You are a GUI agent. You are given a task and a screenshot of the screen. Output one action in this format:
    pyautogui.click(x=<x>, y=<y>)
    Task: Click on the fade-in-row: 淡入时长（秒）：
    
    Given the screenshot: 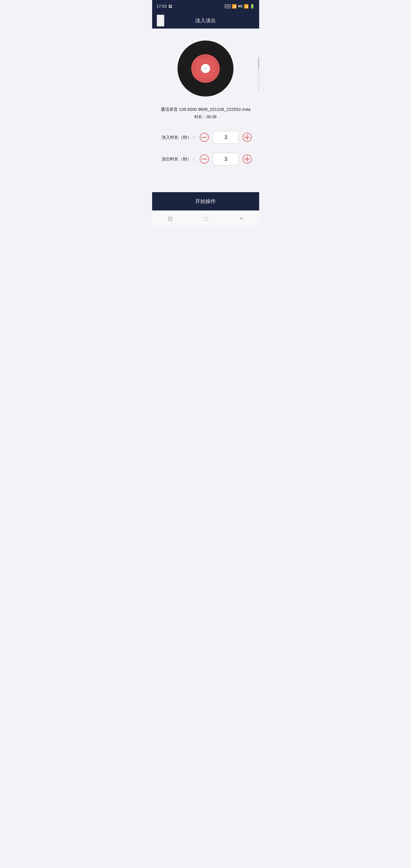 What is the action you would take?
    pyautogui.click(x=205, y=137)
    